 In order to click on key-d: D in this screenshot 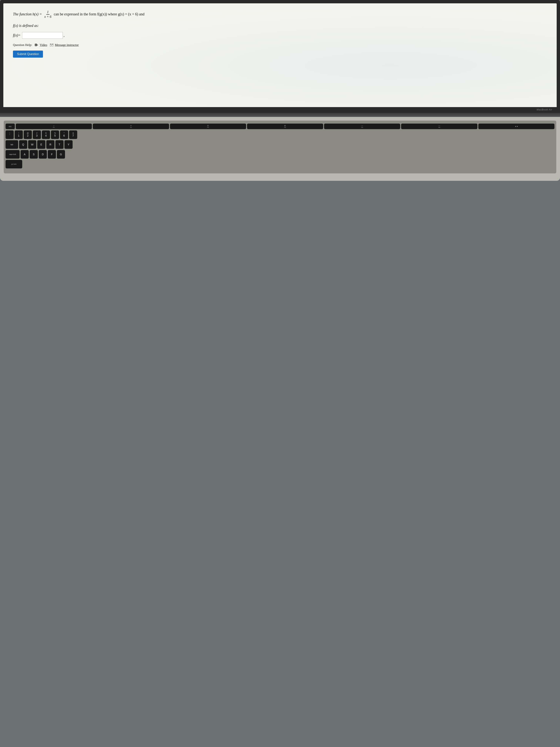, I will do `click(43, 154)`.